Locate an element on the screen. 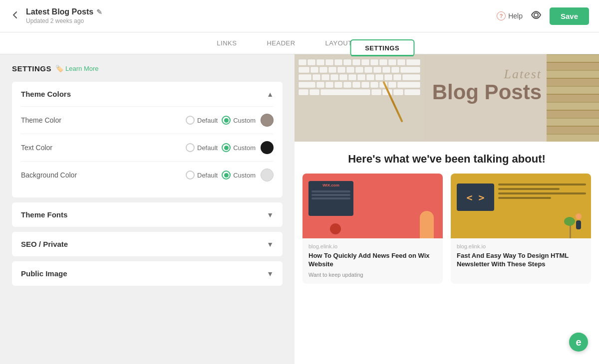 The image size is (599, 364). public-image-chevron: ▼ is located at coordinates (270, 274).